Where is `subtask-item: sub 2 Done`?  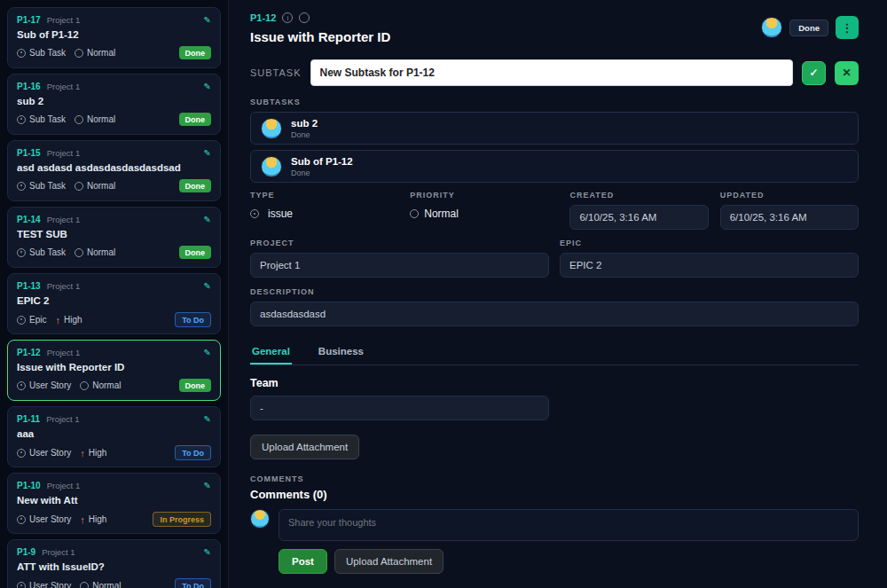 subtask-item: sub 2 Done is located at coordinates (554, 128).